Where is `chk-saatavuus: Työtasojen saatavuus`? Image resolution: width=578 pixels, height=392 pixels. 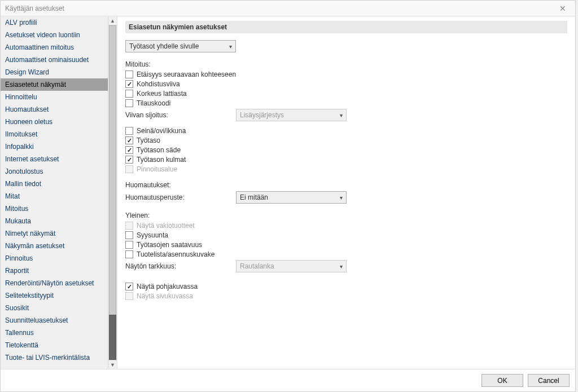 chk-saatavuus: Työtasojen saatavuus is located at coordinates (164, 245).